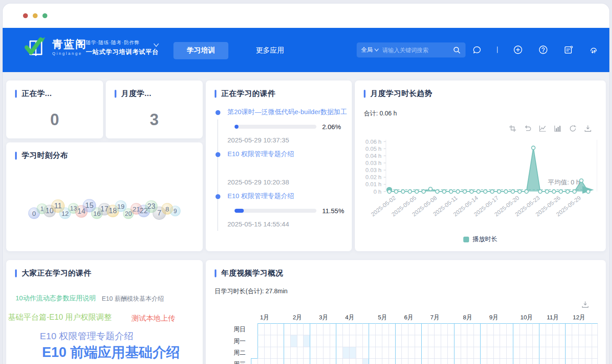 The width and height of the screenshot is (612, 364). I want to click on progress-track, so click(275, 211).